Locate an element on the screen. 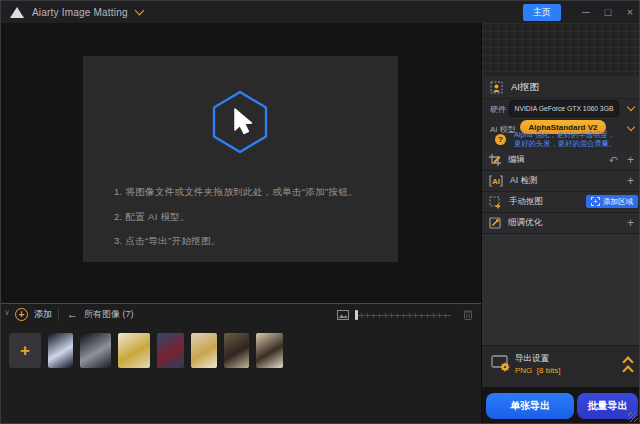 The height and width of the screenshot is (424, 640). section-label: 细调优化 is located at coordinates (525, 223).